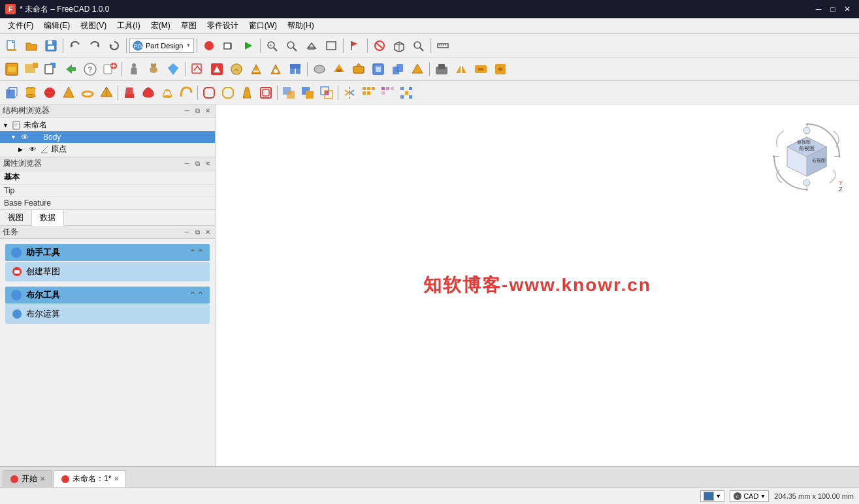 This screenshot has width=859, height=504. What do you see at coordinates (12, 93) in the screenshot?
I see `pd-box` at bounding box center [12, 93].